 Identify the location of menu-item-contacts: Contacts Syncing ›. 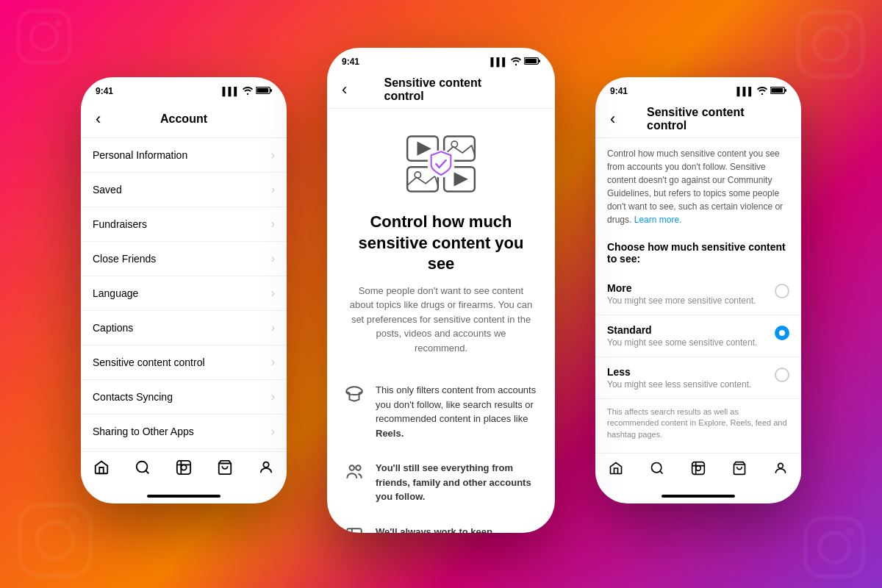
(184, 397).